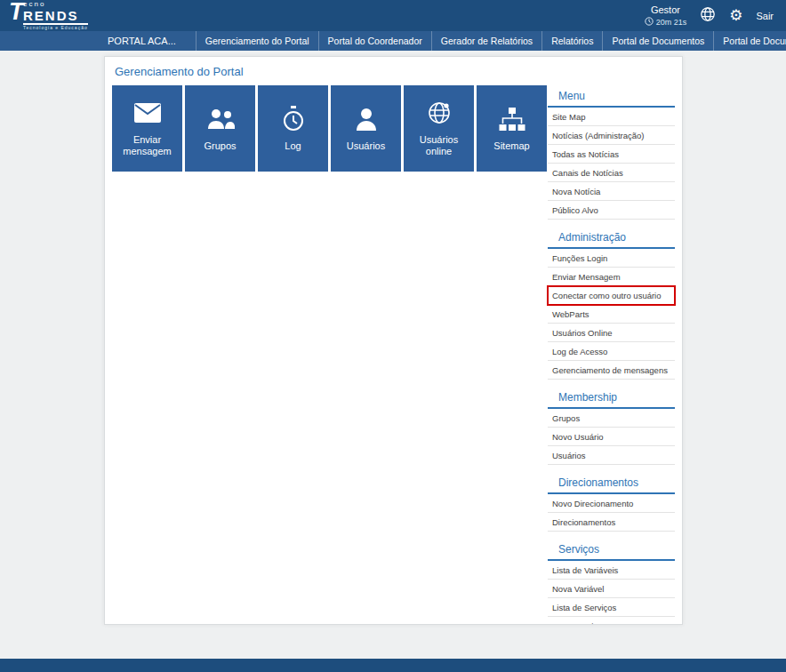 The height and width of the screenshot is (672, 786). What do you see at coordinates (366, 128) in the screenshot?
I see `tile-usuarios: Usuários` at bounding box center [366, 128].